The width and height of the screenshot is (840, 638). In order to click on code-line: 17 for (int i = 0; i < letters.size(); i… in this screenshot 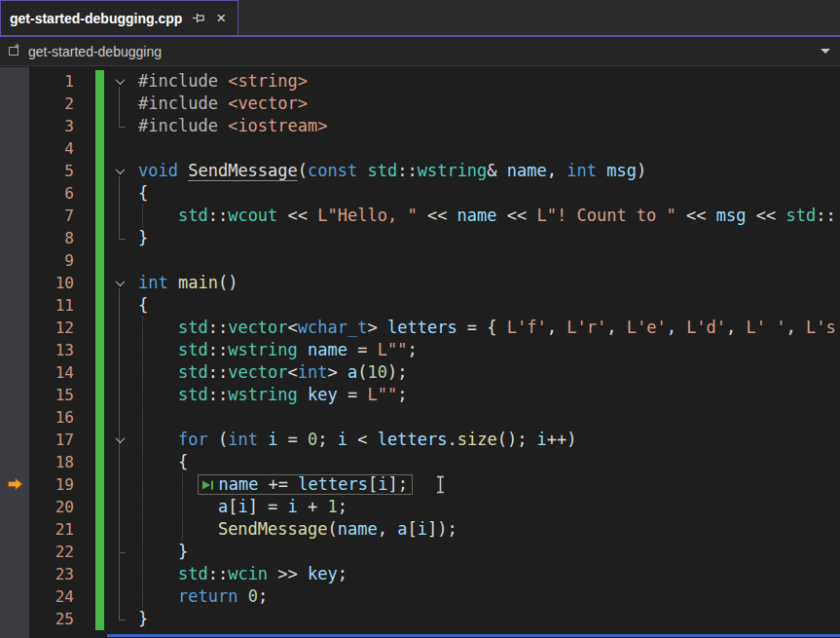, I will do `click(420, 440)`.